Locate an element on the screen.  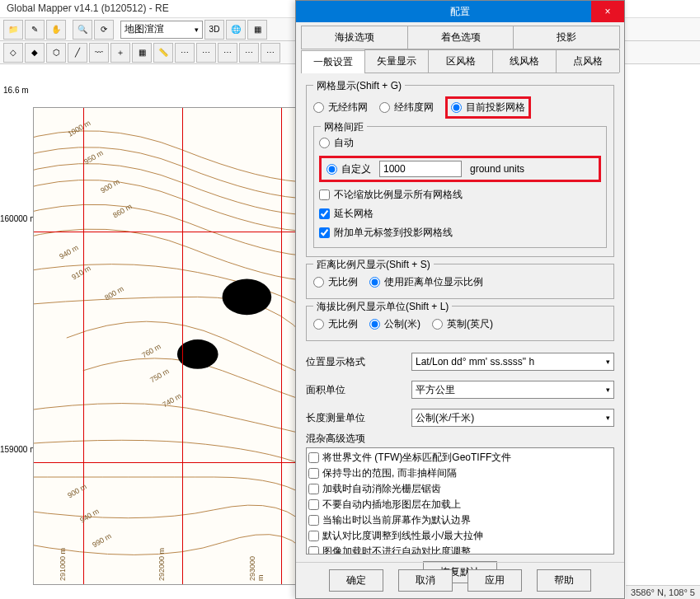
tool-grid-icon: ▦ is located at coordinates (142, 53).